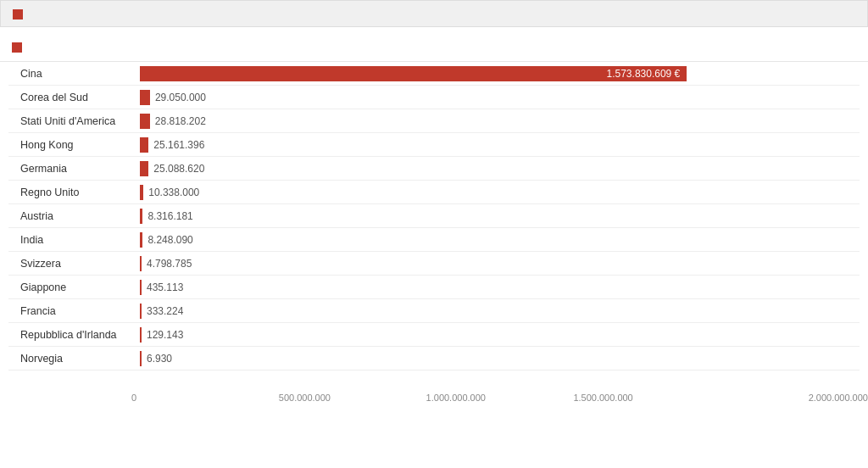  Describe the element at coordinates (434, 264) in the screenshot. I see `chart-row: Svizzera4.798.785` at that location.